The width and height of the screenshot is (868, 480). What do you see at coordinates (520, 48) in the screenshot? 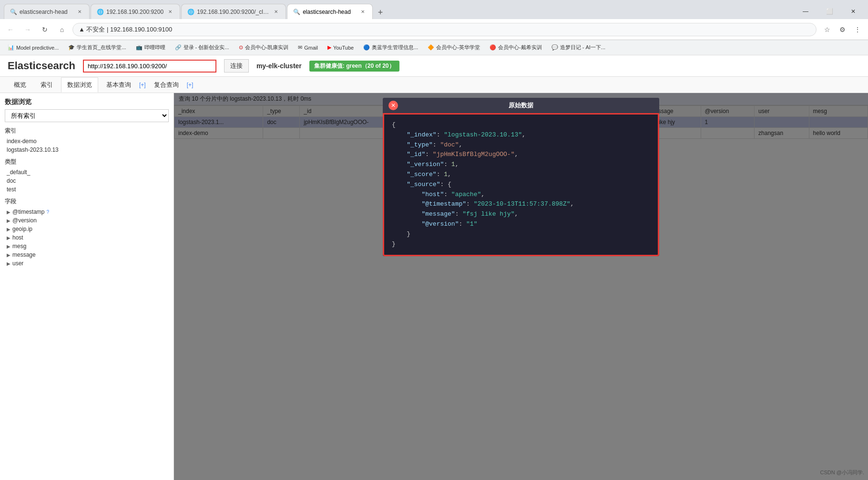
I see `bookmark-label-10: 会员中心-戴希实训` at bounding box center [520, 48].